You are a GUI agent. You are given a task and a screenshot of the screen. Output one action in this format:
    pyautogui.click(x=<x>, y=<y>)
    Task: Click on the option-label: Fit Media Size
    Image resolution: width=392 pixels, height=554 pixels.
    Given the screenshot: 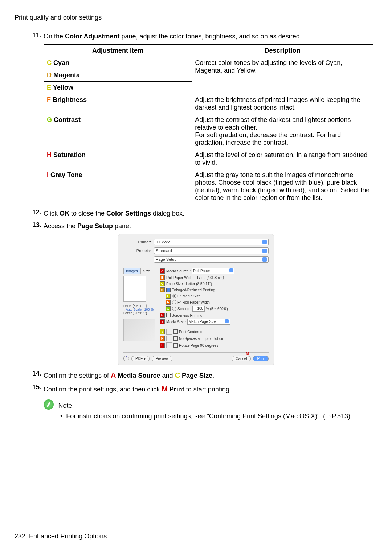 What is the action you would take?
    pyautogui.click(x=189, y=296)
    